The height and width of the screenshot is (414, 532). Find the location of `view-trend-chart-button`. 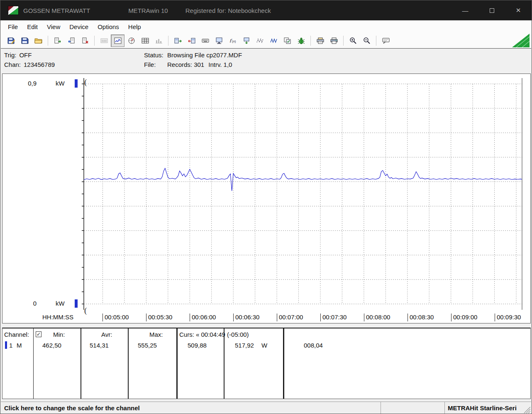

view-trend-chart-button is located at coordinates (118, 41).